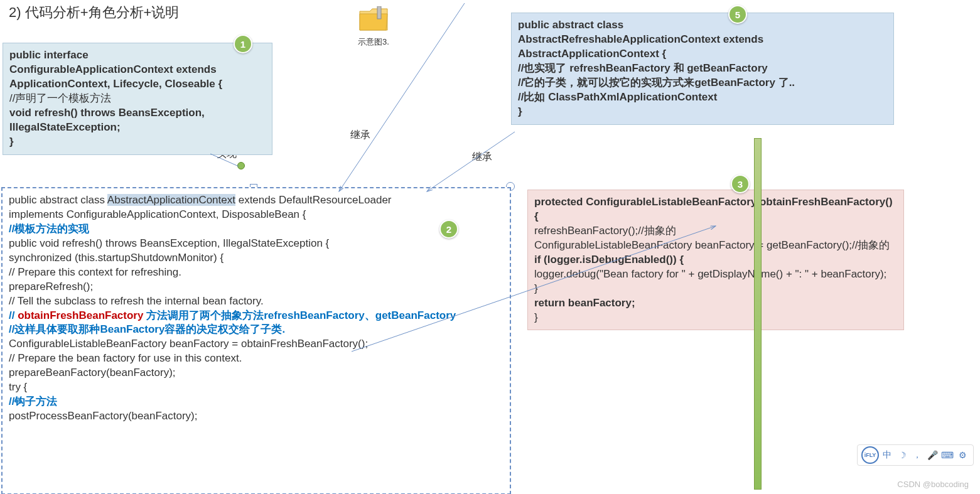  What do you see at coordinates (703, 54) in the screenshot?
I see `code-line: AbstractApplicationContext {` at bounding box center [703, 54].